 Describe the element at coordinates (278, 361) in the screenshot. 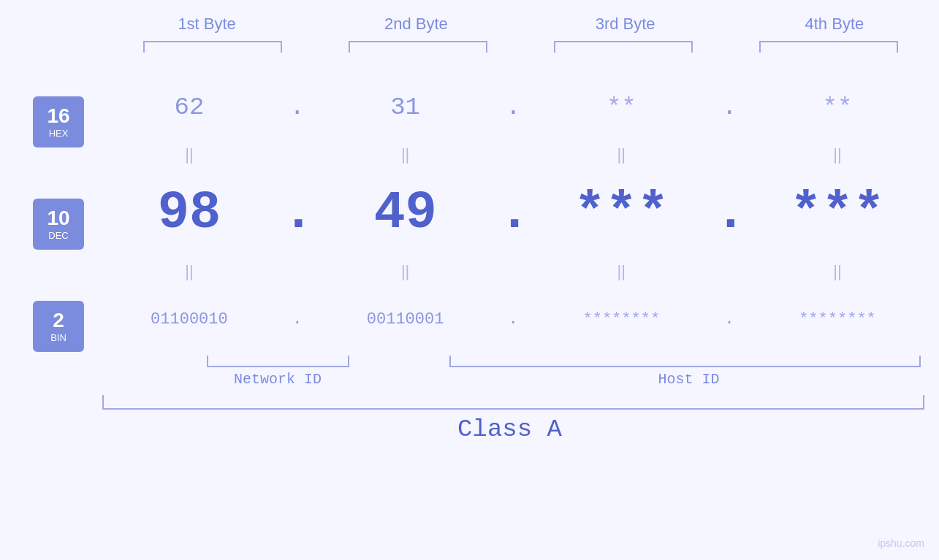

I see `network-bracket` at that location.